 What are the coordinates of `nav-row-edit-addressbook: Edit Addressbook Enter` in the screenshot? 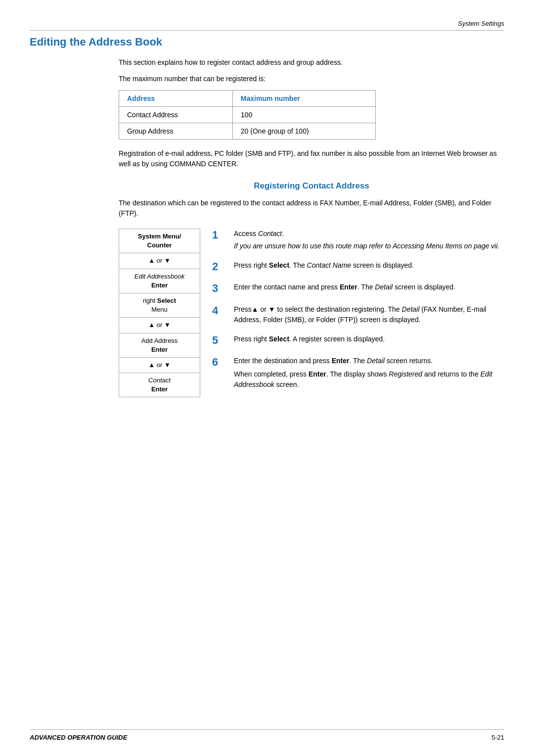 It's located at (159, 281).